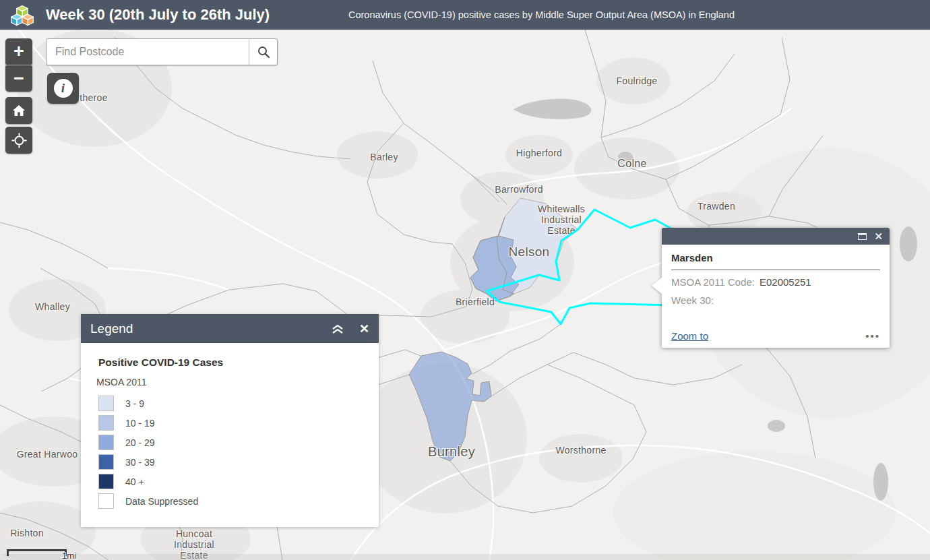  I want to click on legend-panel: Legend ✕ Positive COVID-19 Cases MSOA 20…, so click(230, 421).